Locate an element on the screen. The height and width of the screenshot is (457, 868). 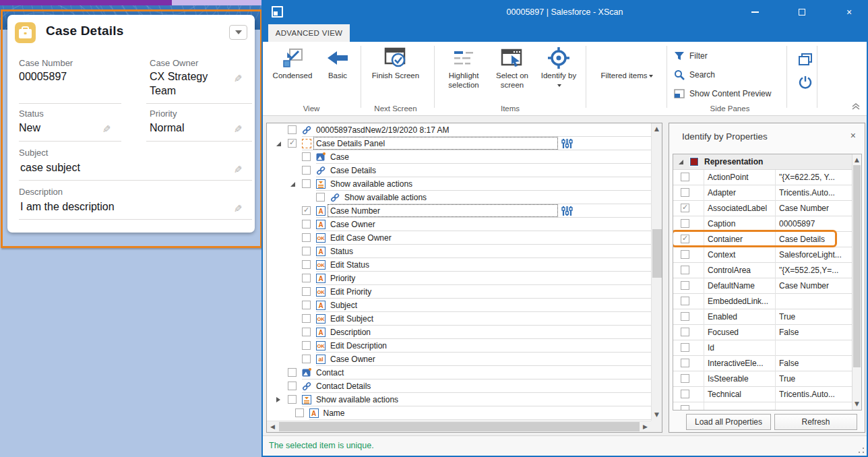
tree-row: OK Edit Description is located at coordinates (459, 346).